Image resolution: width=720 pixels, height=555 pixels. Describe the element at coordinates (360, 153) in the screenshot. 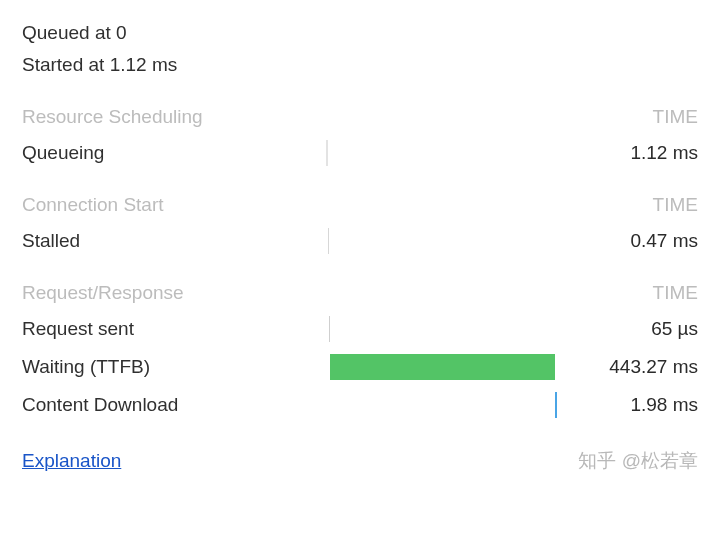

I see `row-queueing: Queueing 1.12 ms` at that location.